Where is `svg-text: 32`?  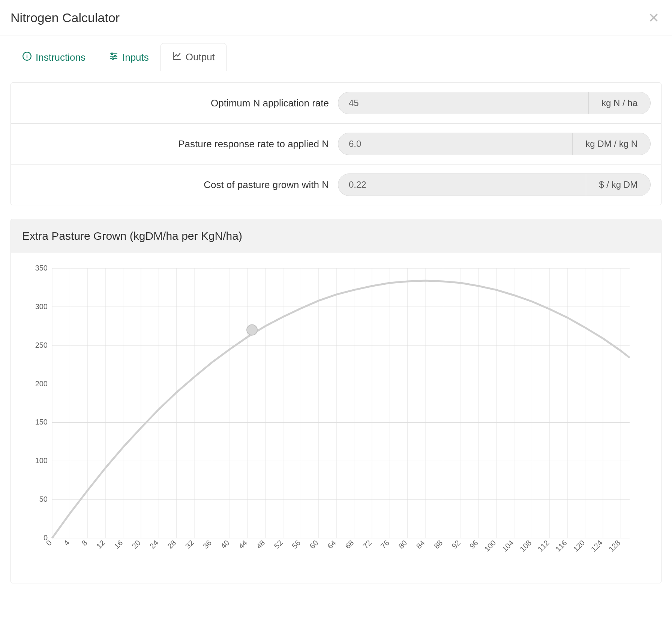 svg-text: 32 is located at coordinates (190, 544).